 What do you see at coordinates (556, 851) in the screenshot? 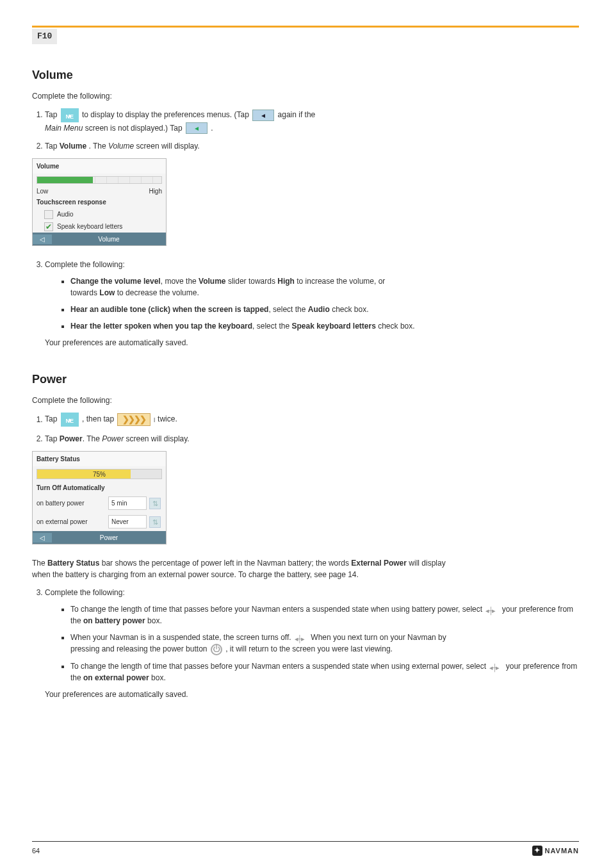
I see `brand-logo: NAVMAN` at bounding box center [556, 851].